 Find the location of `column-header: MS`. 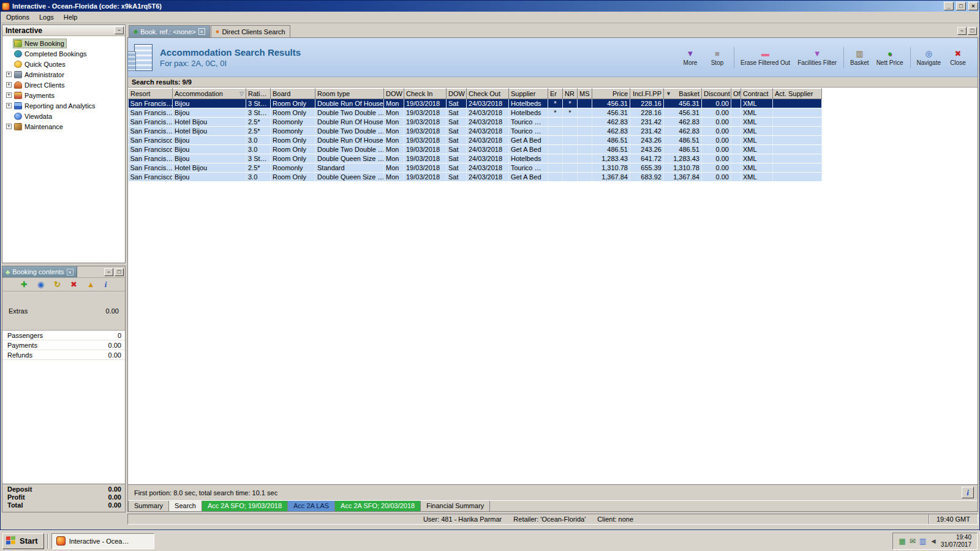

column-header: MS is located at coordinates (585, 94).